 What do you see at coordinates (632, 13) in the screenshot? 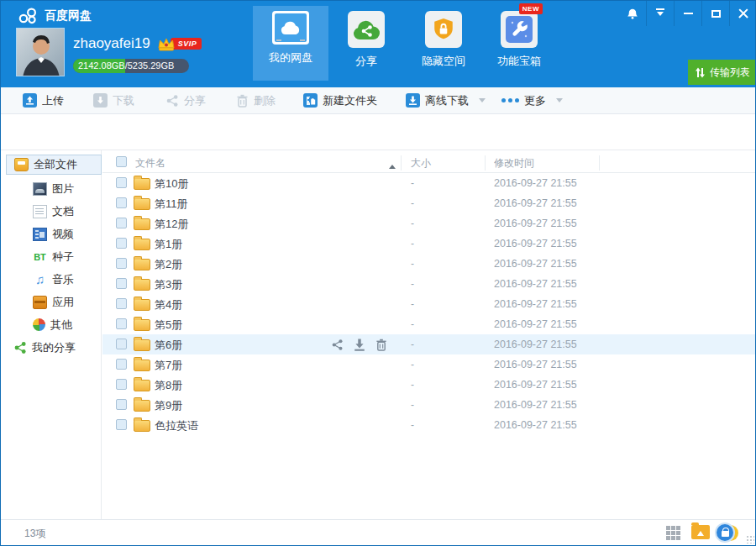
I see `notification-bell-icon` at bounding box center [632, 13].